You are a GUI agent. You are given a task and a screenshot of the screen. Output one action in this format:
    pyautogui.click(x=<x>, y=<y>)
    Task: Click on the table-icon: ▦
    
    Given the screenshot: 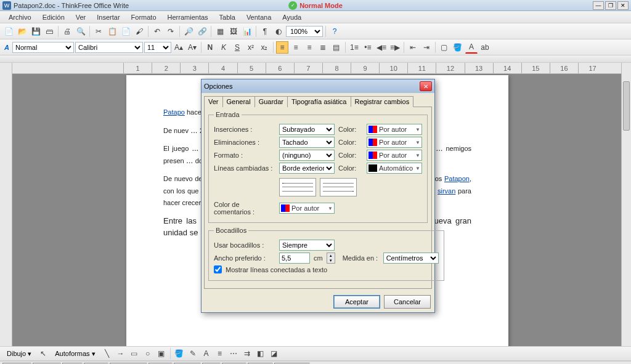 What is the action you would take?
    pyautogui.click(x=220, y=31)
    